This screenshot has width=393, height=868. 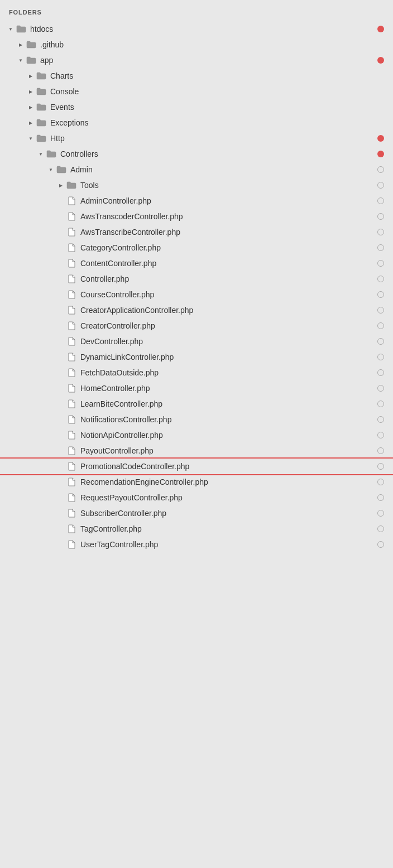 What do you see at coordinates (41, 154) in the screenshot?
I see `chevron-down-icon-controllers` at bounding box center [41, 154].